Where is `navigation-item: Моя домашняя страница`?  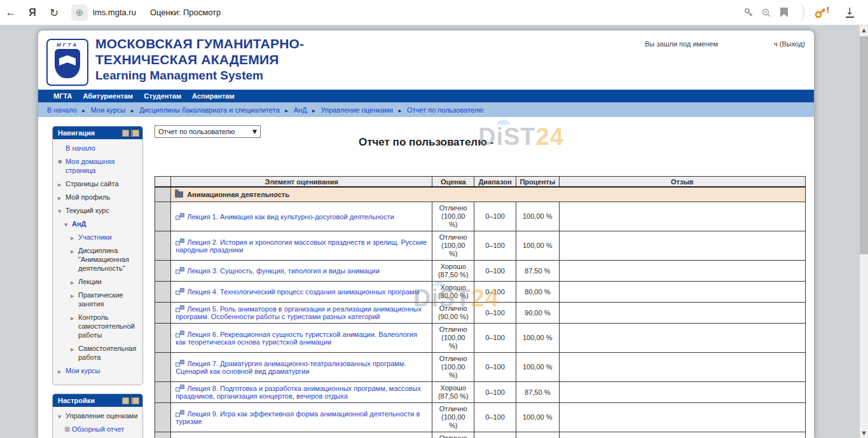
navigation-item: Моя домашняя страница is located at coordinates (98, 166).